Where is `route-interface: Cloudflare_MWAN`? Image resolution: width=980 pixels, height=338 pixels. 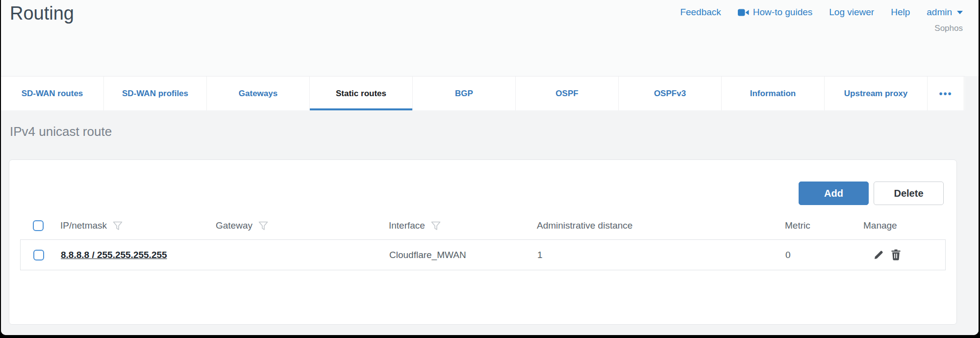
route-interface: Cloudflare_MWAN is located at coordinates (427, 255).